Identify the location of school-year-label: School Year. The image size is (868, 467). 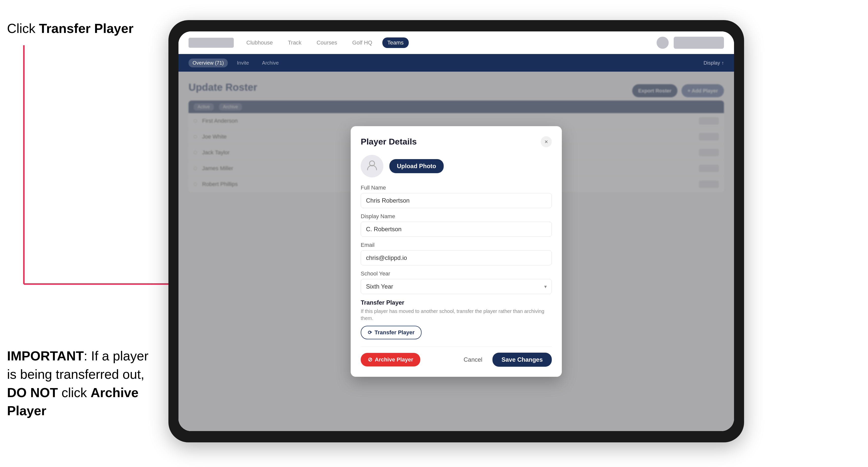
(456, 274).